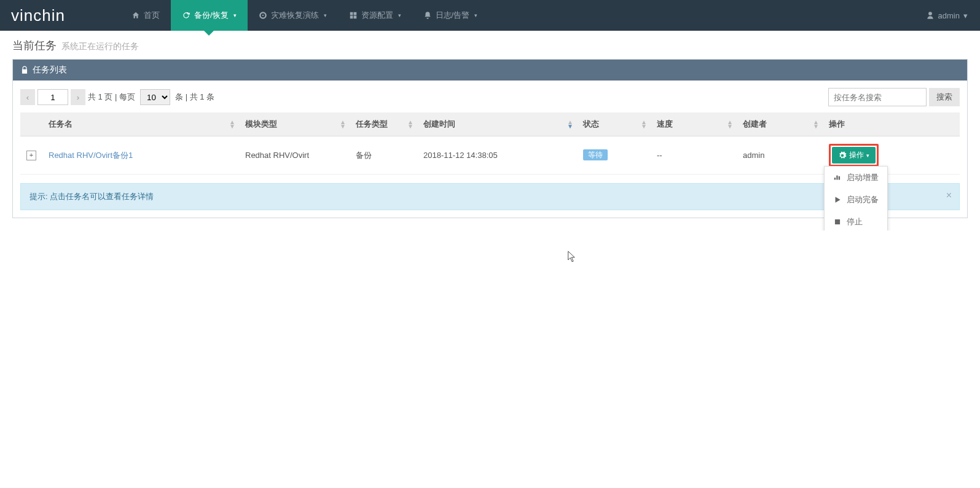  Describe the element at coordinates (428, 15) in the screenshot. I see `bell-icon` at that location.